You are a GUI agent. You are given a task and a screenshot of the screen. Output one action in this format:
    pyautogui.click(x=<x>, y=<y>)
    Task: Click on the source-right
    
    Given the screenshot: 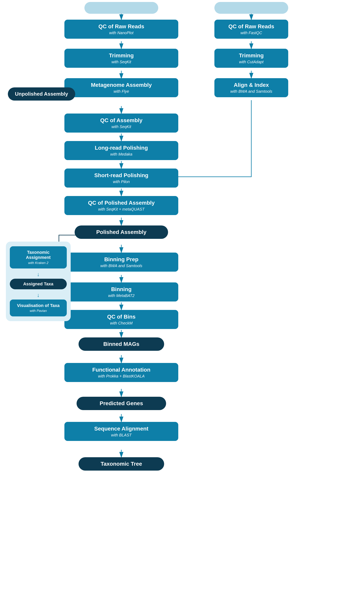 What is the action you would take?
    pyautogui.click(x=251, y=8)
    